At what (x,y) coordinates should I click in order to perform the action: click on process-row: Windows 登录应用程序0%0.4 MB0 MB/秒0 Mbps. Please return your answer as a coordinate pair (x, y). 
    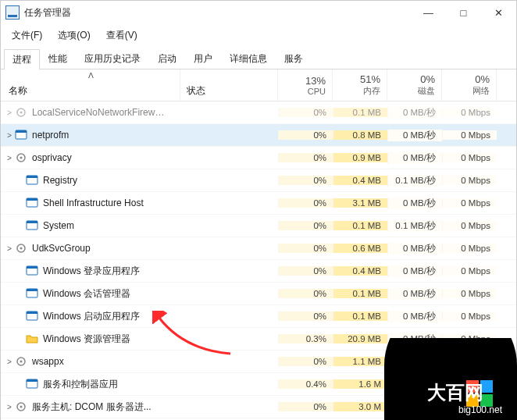
    Looking at the image, I should click on (258, 272).